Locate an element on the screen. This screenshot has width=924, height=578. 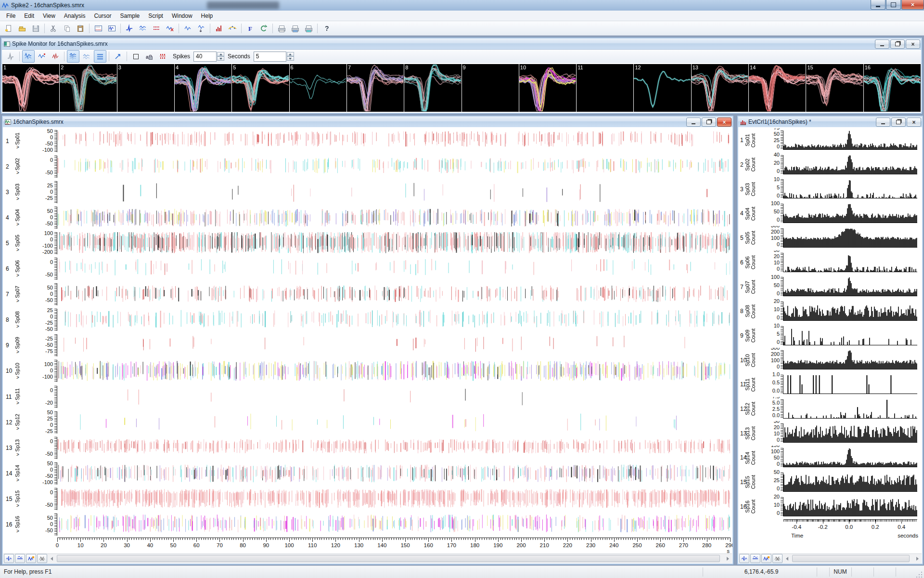
print-button is located at coordinates (282, 28).